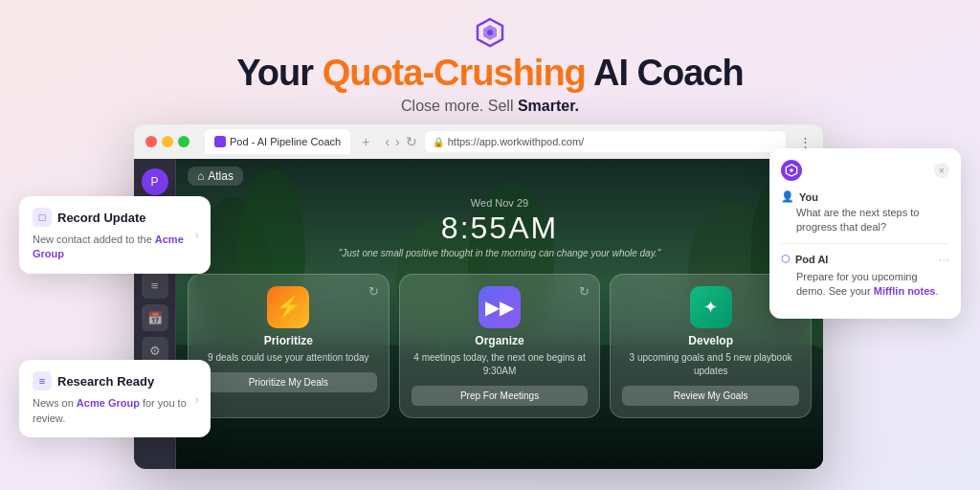 This screenshot has width=980, height=490. I want to click on browser-navigation: ‹ › ↻, so click(400, 142).